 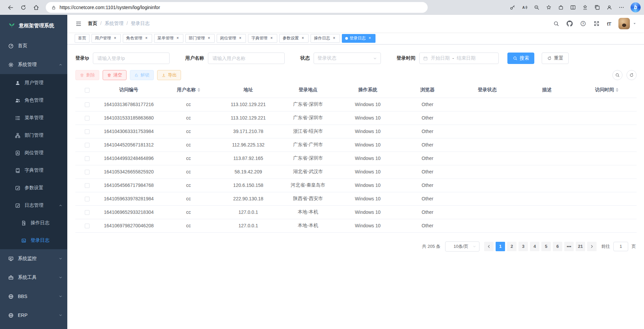 I want to click on sidebar-item: 用户管理, so click(x=34, y=83).